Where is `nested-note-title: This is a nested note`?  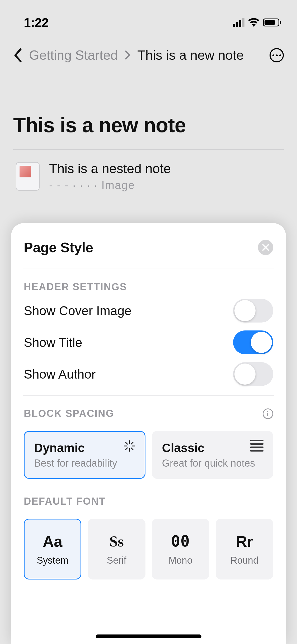
nested-note-title: This is a nested note is located at coordinates (110, 169).